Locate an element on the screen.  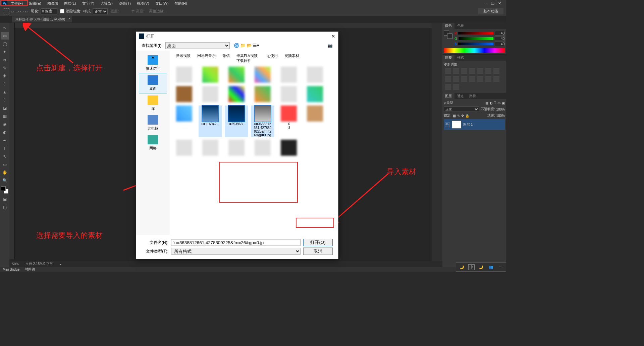
adj-gradient-icon is located at coordinates (448, 87).